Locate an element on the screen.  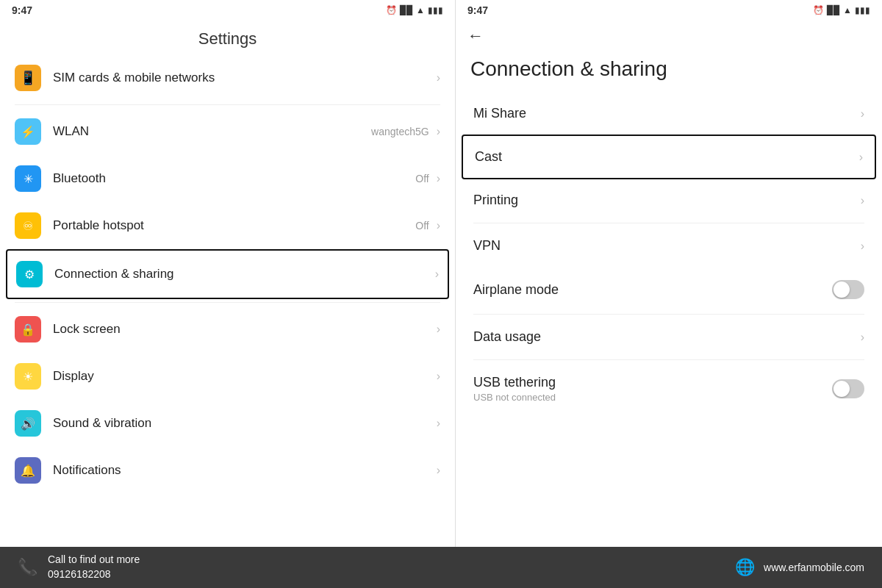
footer-text: Call to find out more 09126182208 is located at coordinates (94, 567).